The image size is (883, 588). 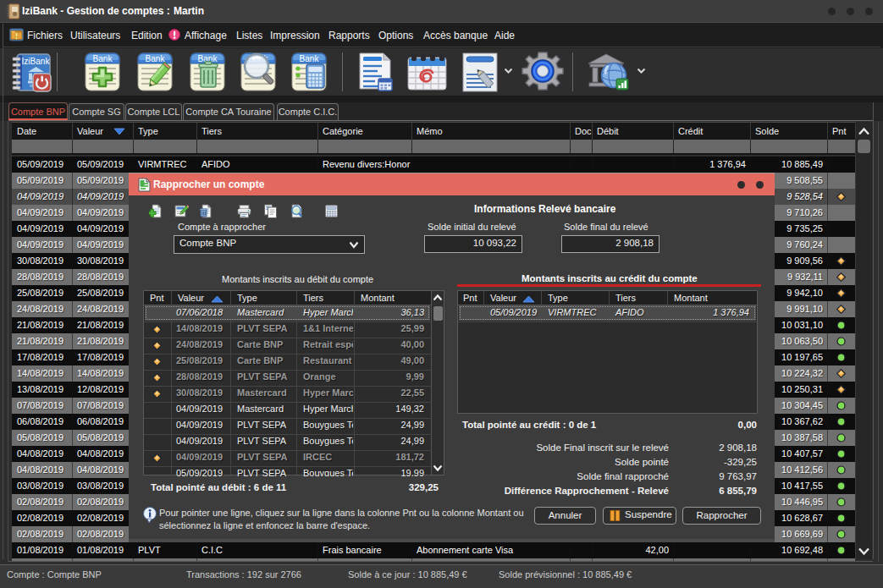 What do you see at coordinates (36, 61) in the screenshot?
I see `svg-text: IziBank` at bounding box center [36, 61].